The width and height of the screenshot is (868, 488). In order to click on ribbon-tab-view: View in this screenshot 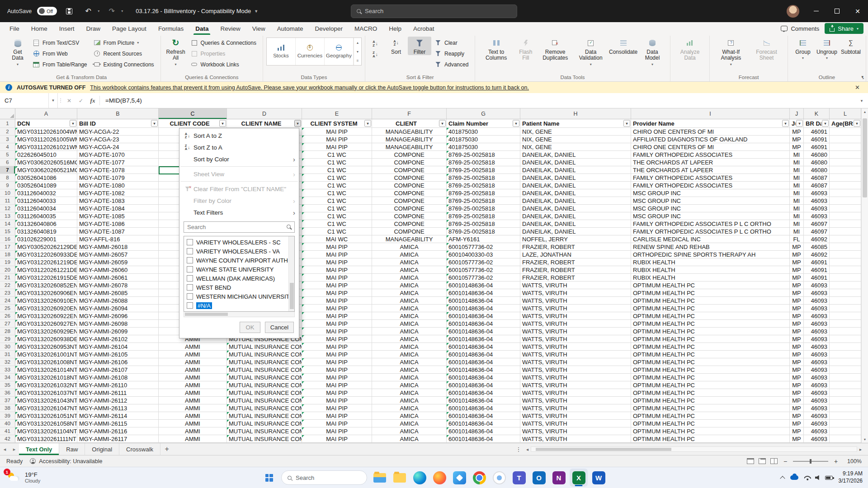, I will do `click(259, 28)`.